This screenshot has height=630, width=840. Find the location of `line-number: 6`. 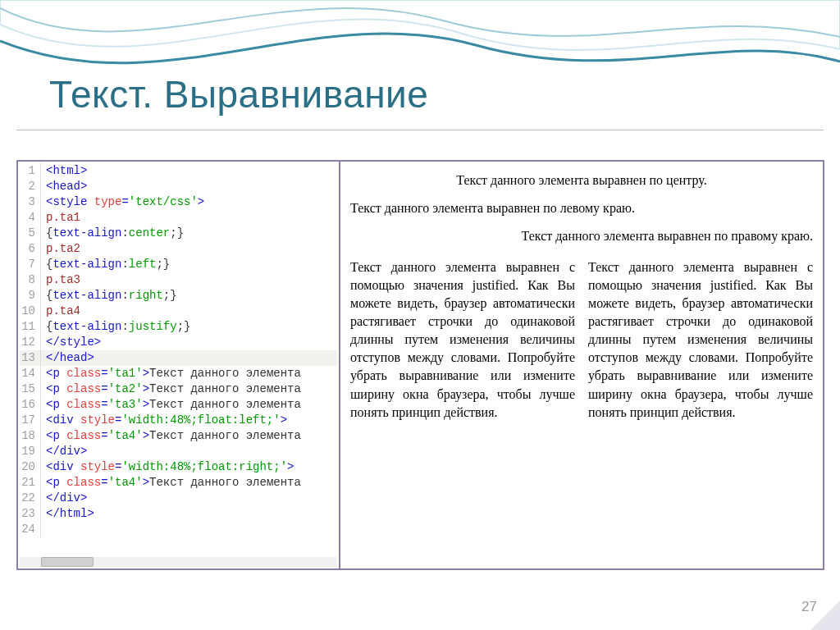

line-number: 6 is located at coordinates (30, 249).